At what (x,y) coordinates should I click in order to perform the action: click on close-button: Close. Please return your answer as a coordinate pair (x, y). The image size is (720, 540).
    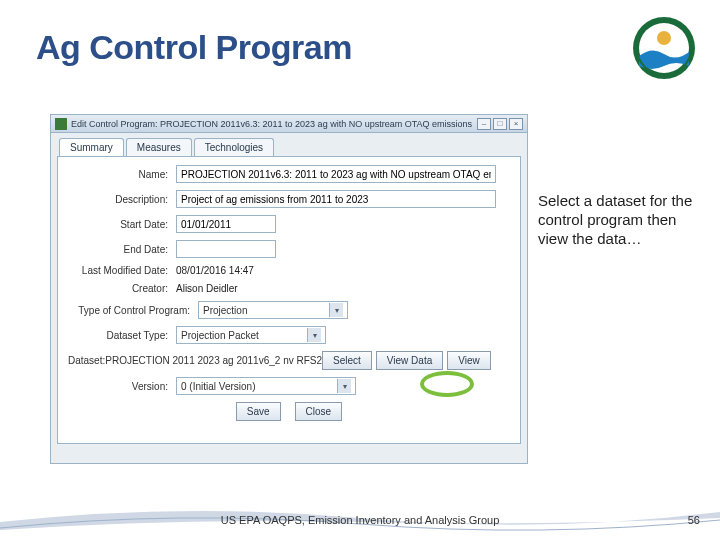
    Looking at the image, I should click on (319, 412).